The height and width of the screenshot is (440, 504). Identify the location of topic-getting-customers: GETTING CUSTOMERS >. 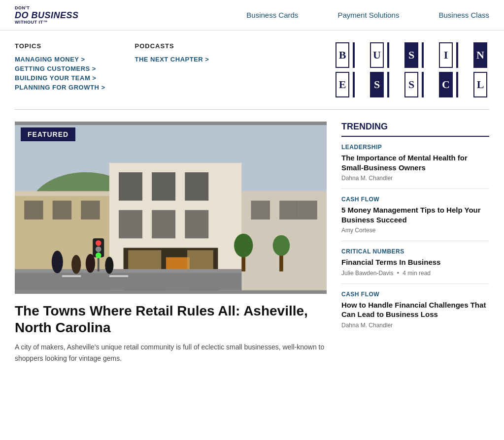
(60, 69).